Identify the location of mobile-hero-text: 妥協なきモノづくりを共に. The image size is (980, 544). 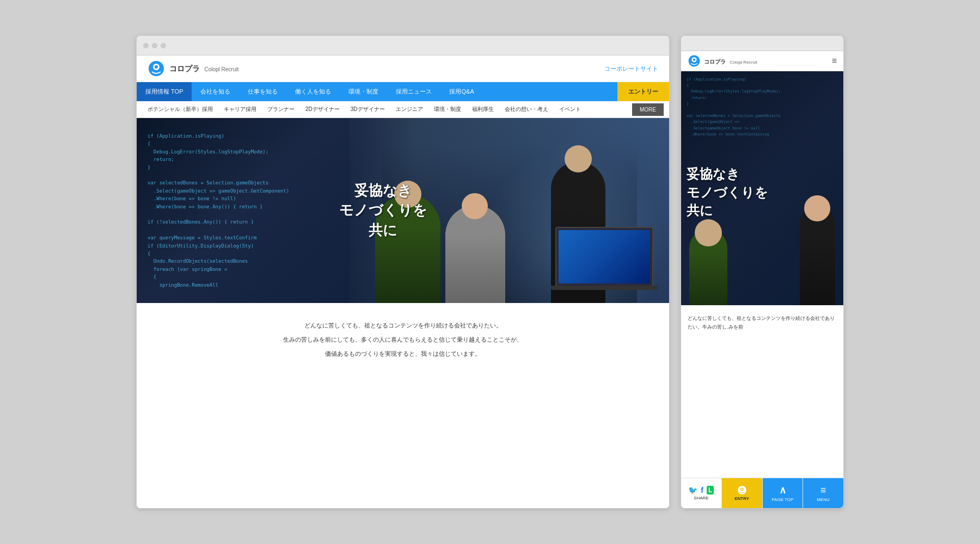
(727, 193).